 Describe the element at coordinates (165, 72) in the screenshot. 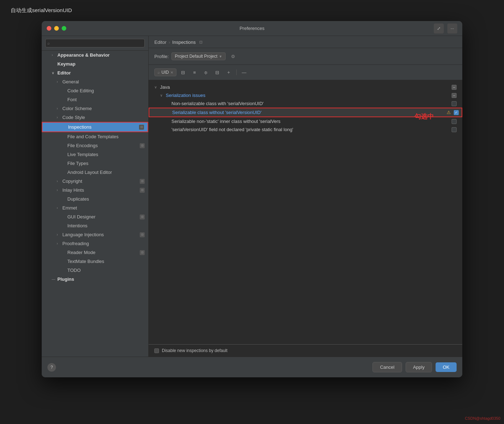

I see `search-box: ⌕ UID ✕` at that location.